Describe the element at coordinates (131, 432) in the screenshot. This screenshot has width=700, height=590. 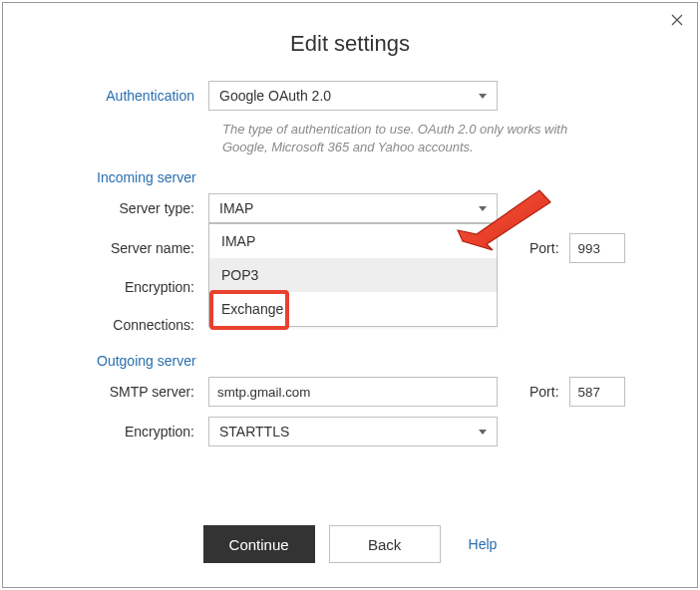
I see `outgoing-encryption-label: Encryption:` at that location.